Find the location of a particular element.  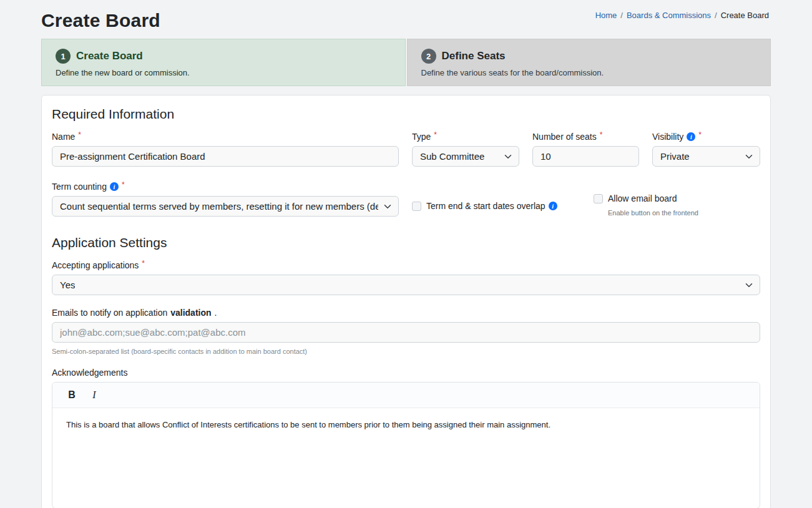

wizard-step-create-board: 1 Create Board Define the new board or c… is located at coordinates (223, 62).